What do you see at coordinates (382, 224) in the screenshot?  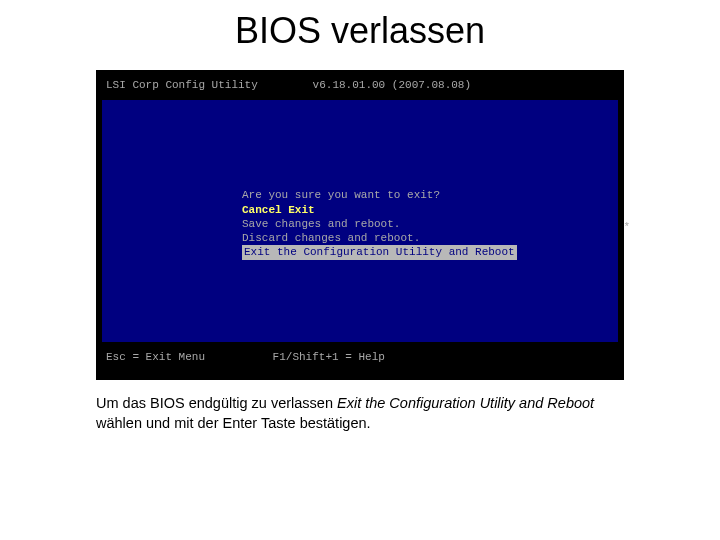 I see `exit-dialog: Are you sure you want to exit? Cancel Ex…` at bounding box center [382, 224].